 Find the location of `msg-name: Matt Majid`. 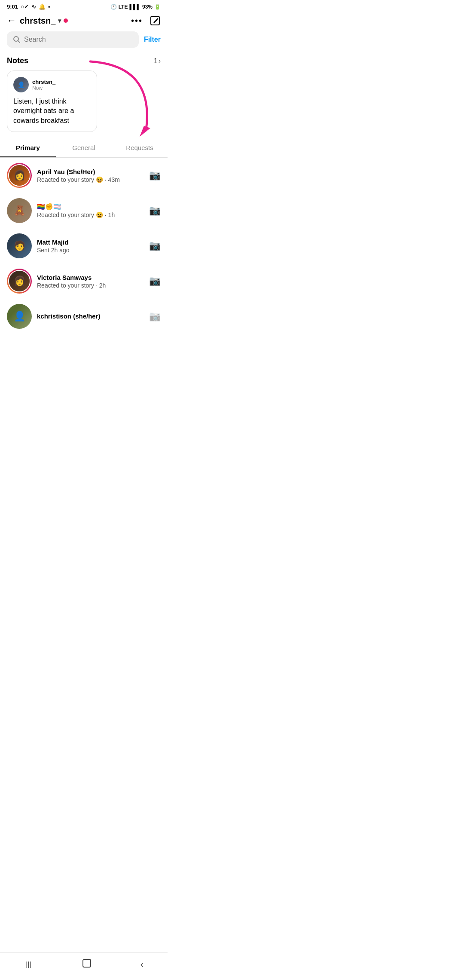

msg-name: Matt Majid is located at coordinates (90, 242).